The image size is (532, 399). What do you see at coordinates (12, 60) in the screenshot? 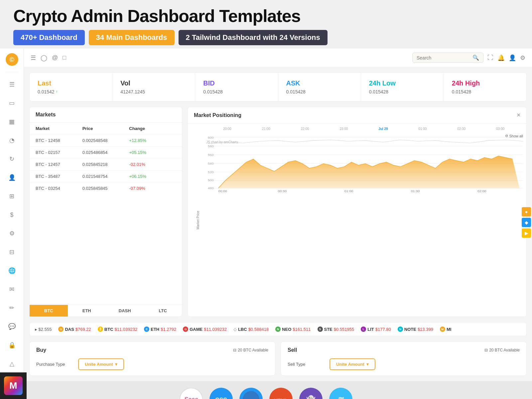
I see `sidebar-logo: ©` at bounding box center [12, 60].